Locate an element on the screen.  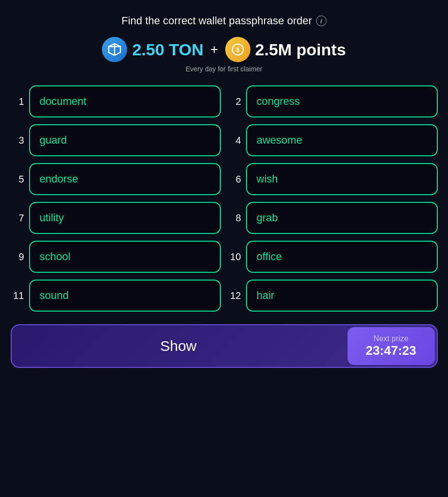
title-text: Find the correct wallet passphrase order is located at coordinates (216, 21).